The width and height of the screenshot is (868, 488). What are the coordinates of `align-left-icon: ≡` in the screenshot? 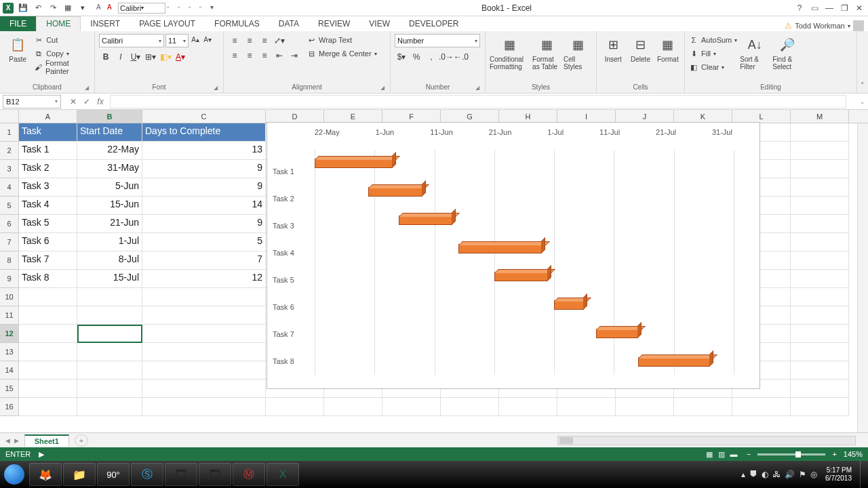 It's located at (235, 56).